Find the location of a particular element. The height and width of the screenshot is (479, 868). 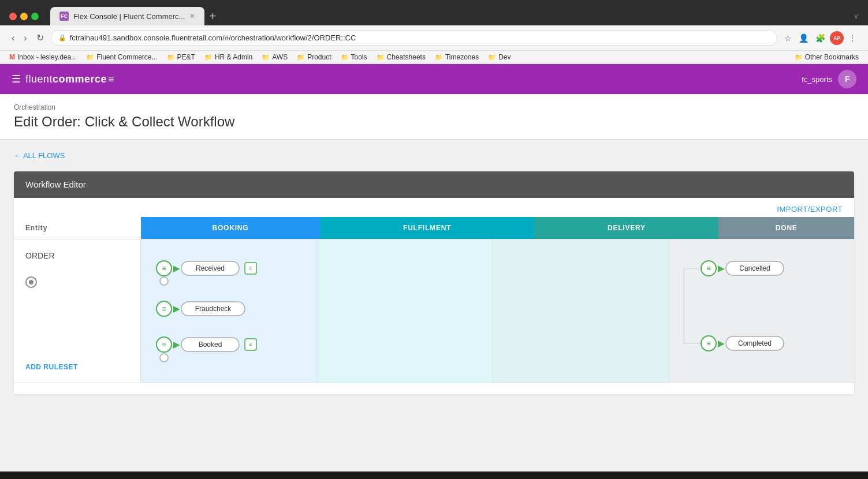

bookmark-star-icon: ☆ is located at coordinates (788, 38).